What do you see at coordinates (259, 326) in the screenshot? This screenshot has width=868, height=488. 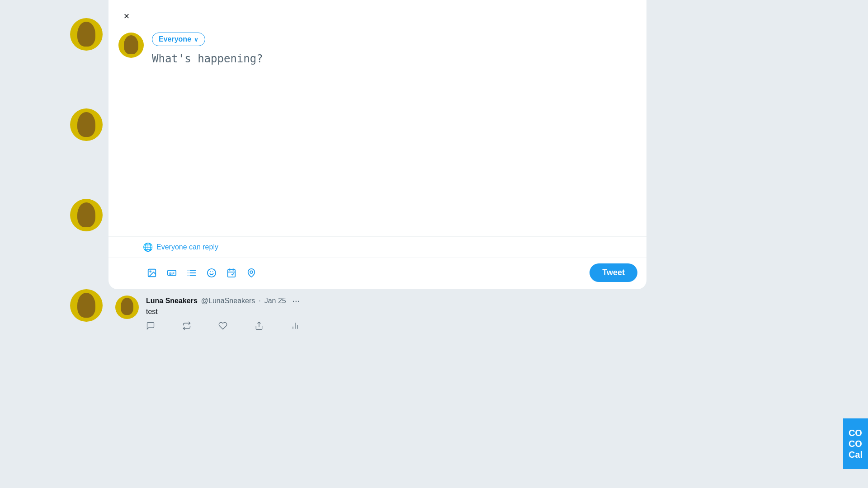 I see `share-icon` at bounding box center [259, 326].